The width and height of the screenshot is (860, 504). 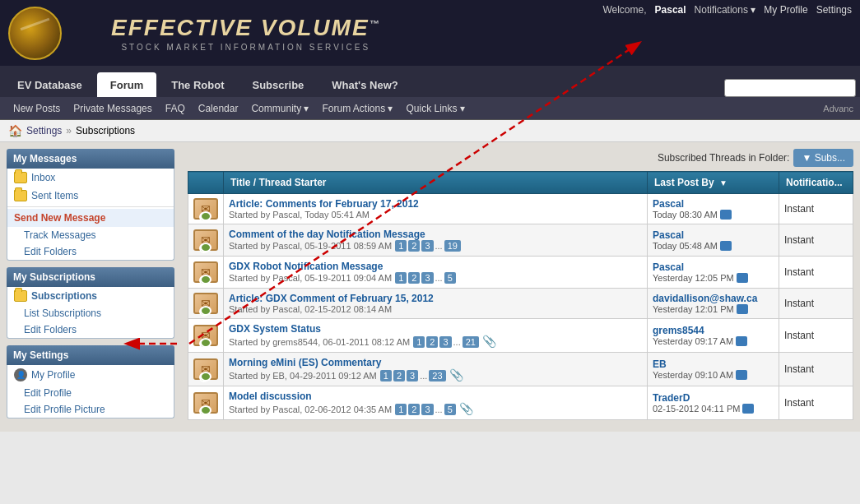 What do you see at coordinates (331, 298) in the screenshot?
I see `thread-title-link: Article: GDX Comment of February 15, 201…` at bounding box center [331, 298].